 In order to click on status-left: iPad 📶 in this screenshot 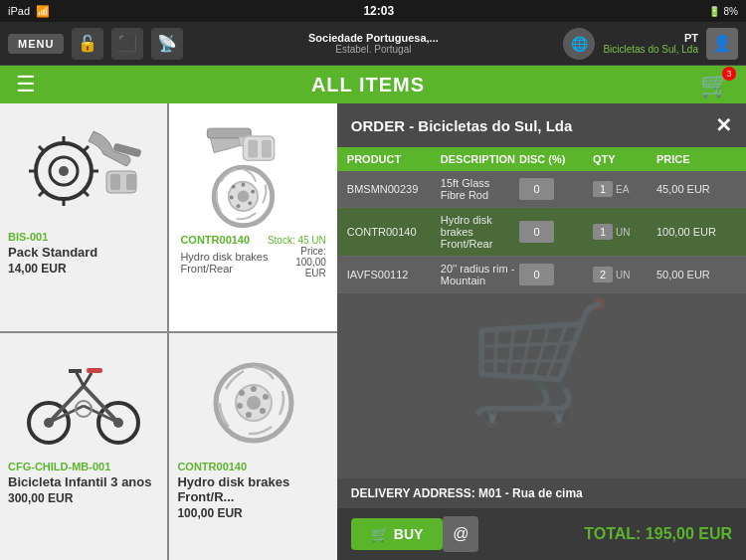, I will do `click(29, 12)`.